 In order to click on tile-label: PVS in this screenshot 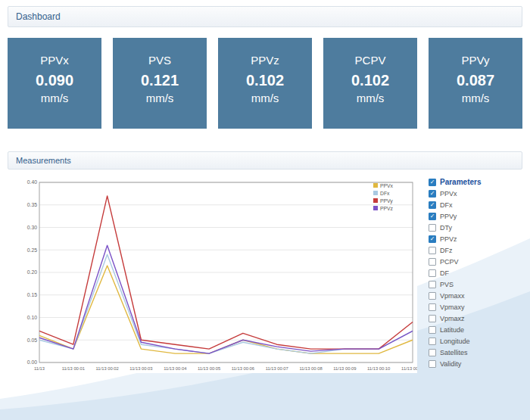, I will do `click(160, 61)`.